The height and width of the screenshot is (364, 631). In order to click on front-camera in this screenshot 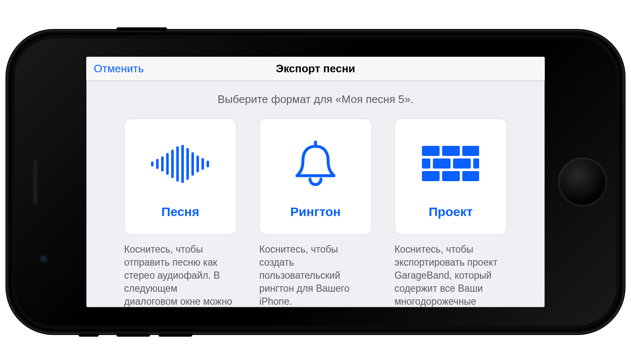, I will do `click(44, 259)`.